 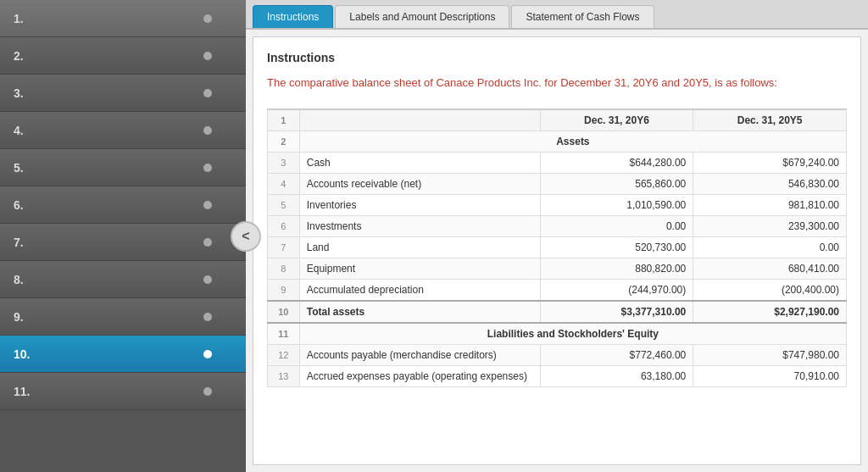 What do you see at coordinates (770, 205) in the screenshot?
I see `col2-cell: 981,810.00` at bounding box center [770, 205].